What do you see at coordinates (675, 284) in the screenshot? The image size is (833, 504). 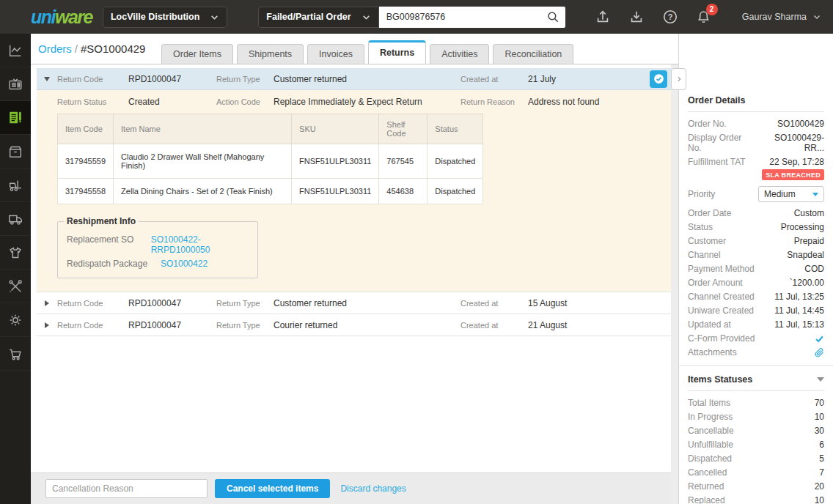 I see `panel-gap` at bounding box center [675, 284].